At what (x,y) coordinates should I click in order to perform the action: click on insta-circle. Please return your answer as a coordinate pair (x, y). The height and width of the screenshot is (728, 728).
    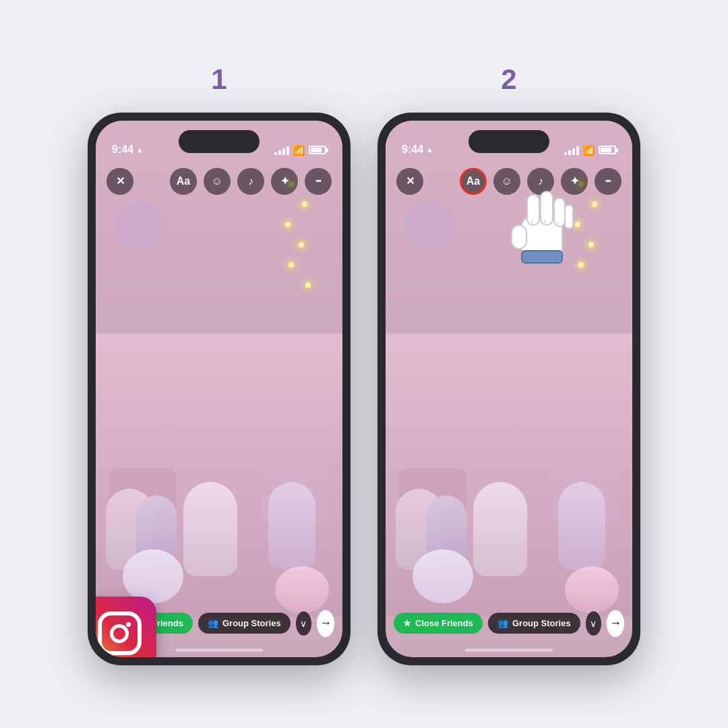
    Looking at the image, I should click on (119, 634).